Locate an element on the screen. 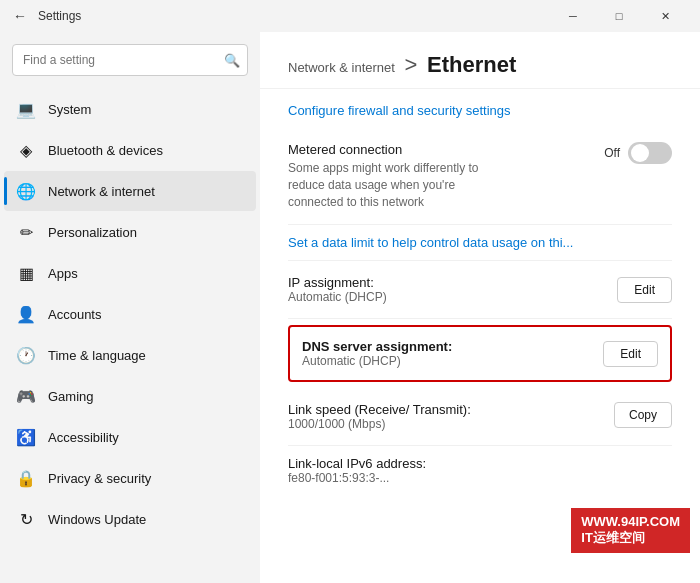 This screenshot has height=583, width=700. link-speed-title: Link speed (Receive/ Transmit): is located at coordinates (443, 410).